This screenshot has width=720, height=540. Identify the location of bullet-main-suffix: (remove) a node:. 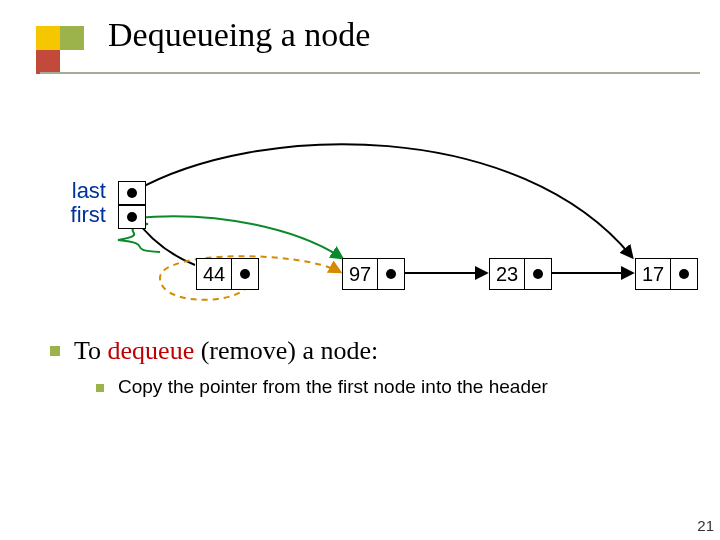
(286, 350).